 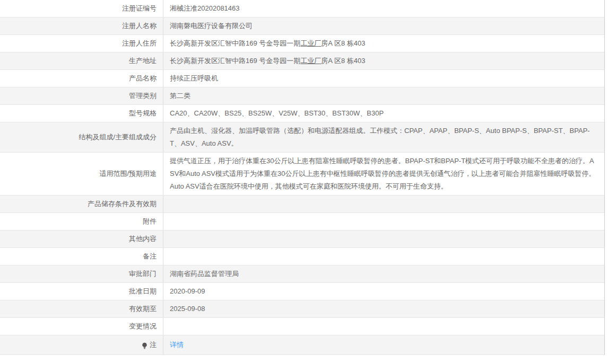 What do you see at coordinates (302, 26) in the screenshot?
I see `table-row: 注册人名称 湖南磐电医疗设备有限公司` at bounding box center [302, 26].